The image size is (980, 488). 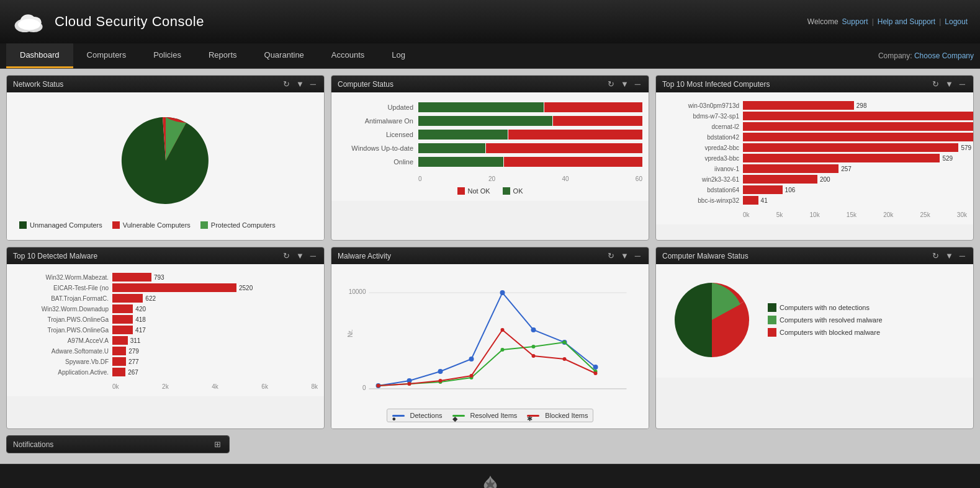 I want to click on nav-accounts: Accounts, so click(x=348, y=56).